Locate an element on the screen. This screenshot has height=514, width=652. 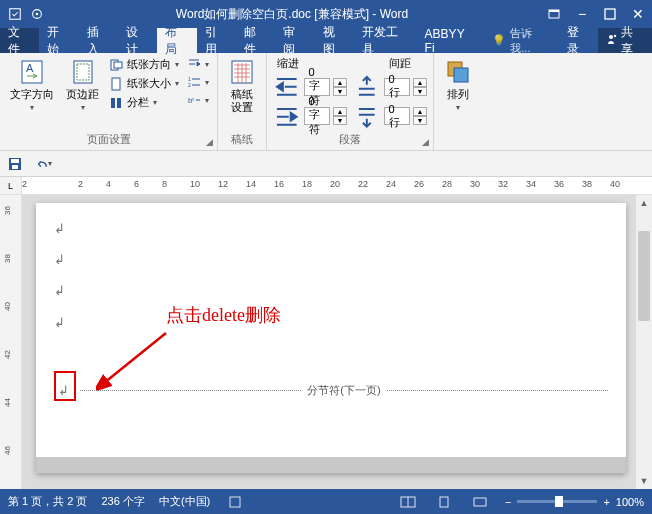
arrange-button: 排列 ▾ is located at coordinates (458, 85).